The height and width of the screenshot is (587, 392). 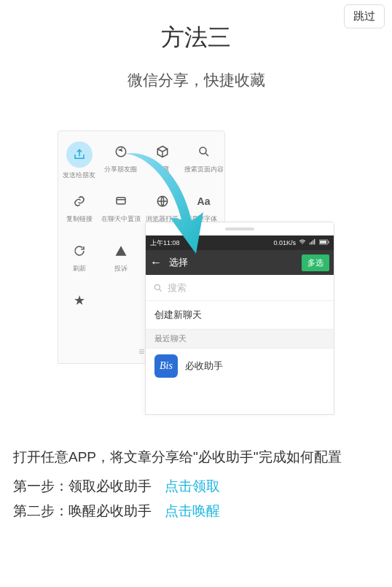 I want to click on grid-label: 在聊天中置顶, so click(x=121, y=219).